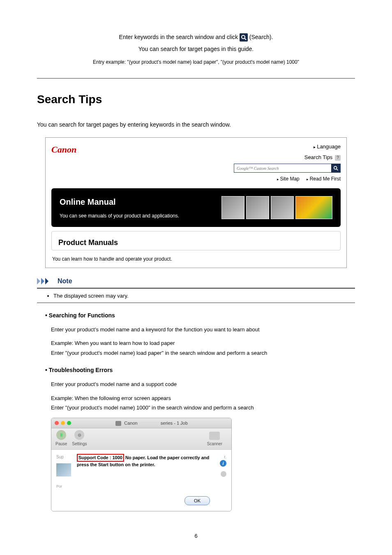  What do you see at coordinates (141, 439) in the screenshot?
I see `toolbar: IIPause ⚙Settings Scanner` at bounding box center [141, 439].